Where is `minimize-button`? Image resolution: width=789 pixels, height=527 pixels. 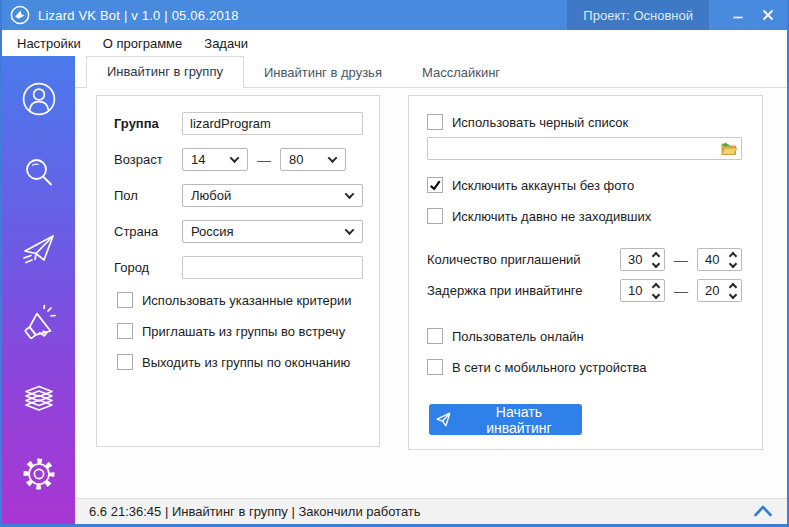 minimize-button is located at coordinates (738, 15).